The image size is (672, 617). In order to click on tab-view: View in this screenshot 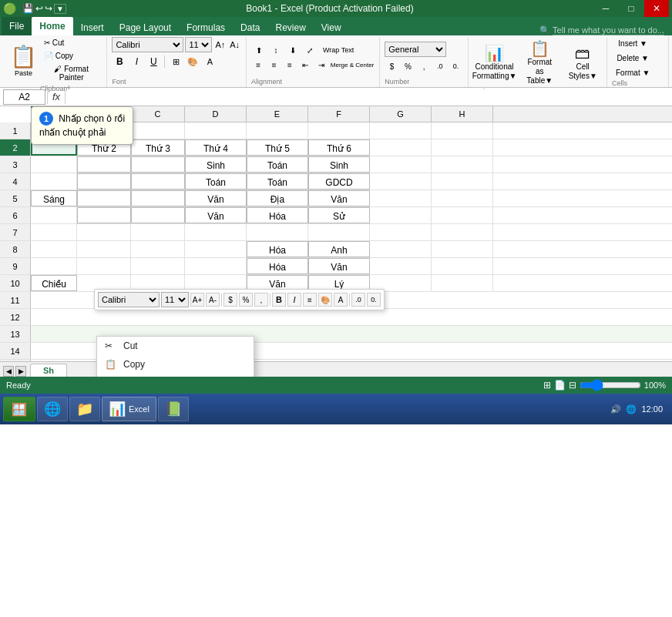, I will do `click(331, 28)`.